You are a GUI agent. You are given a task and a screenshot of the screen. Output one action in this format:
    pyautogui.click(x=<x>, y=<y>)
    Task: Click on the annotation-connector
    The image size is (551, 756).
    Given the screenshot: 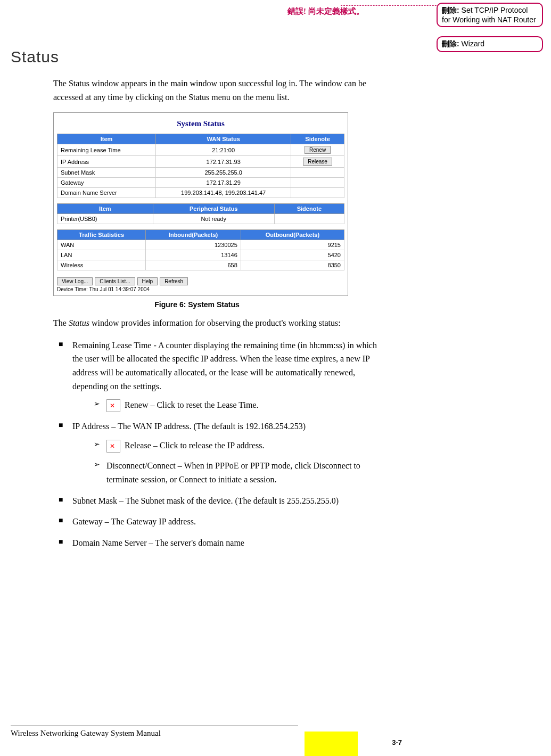 What is the action you would take?
    pyautogui.click(x=394, y=5)
    